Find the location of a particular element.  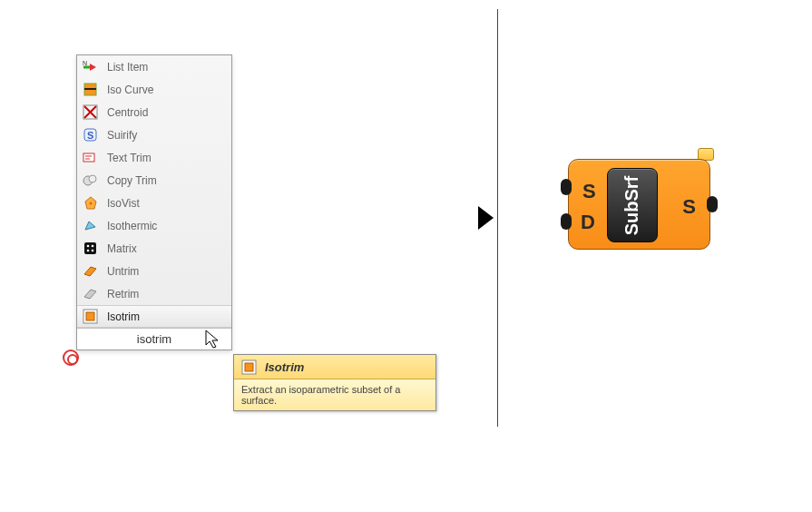

retrim-icon is located at coordinates (90, 294).